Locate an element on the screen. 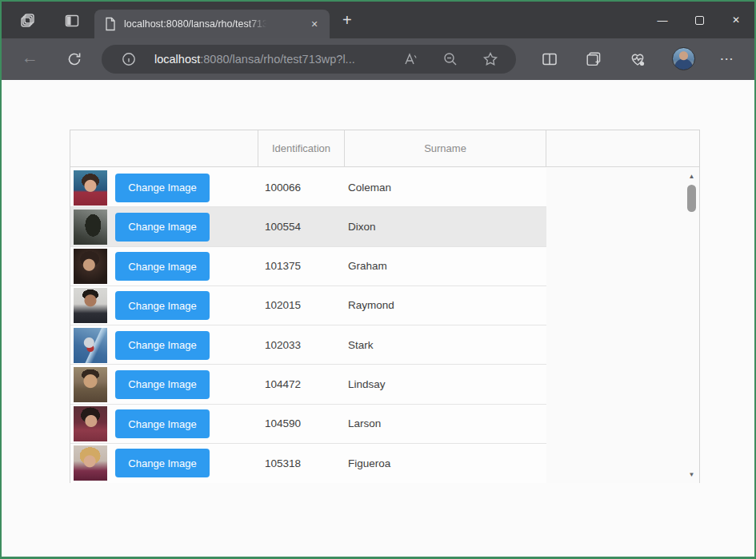  address-bar-actions is located at coordinates (450, 59).